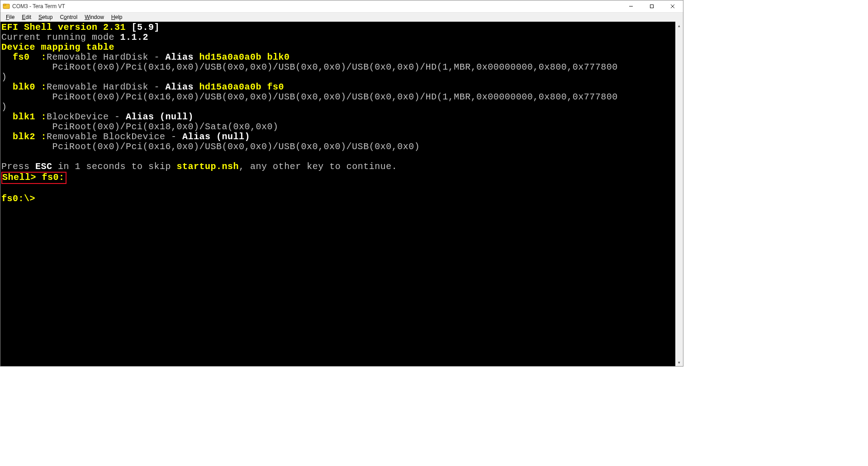  Describe the element at coordinates (140, 127) in the screenshot. I see `blk1-path: PciRoot(0x0)/Pci(0x18,0x0)/Sata(0x0,0x0)` at that location.